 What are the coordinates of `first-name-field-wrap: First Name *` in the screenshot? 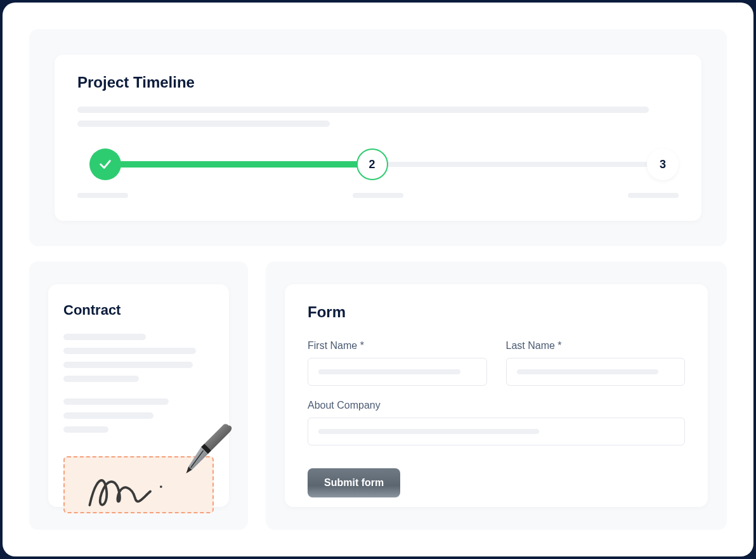 It's located at (397, 363).